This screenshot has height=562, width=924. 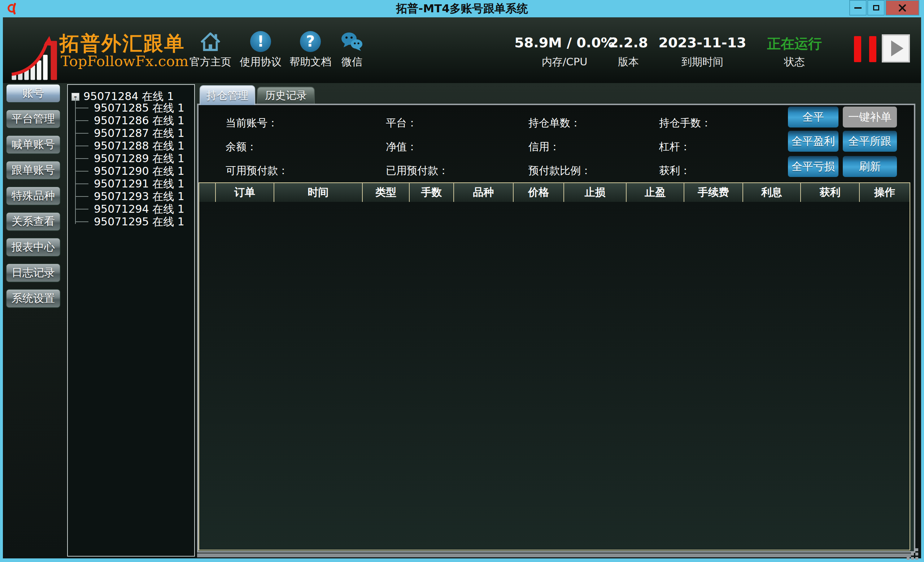 I want to click on maximize-icon, so click(x=876, y=8).